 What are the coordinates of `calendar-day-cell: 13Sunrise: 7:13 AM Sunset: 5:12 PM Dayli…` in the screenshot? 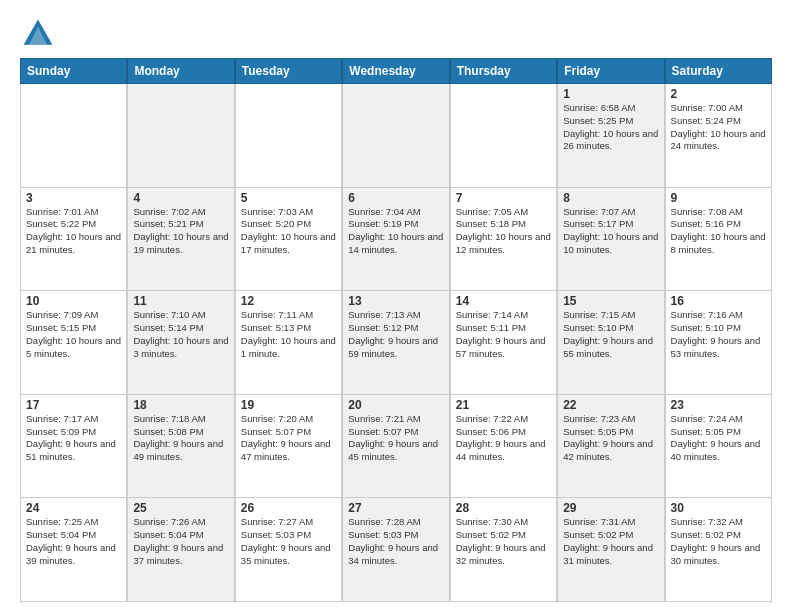 It's located at (396, 342).